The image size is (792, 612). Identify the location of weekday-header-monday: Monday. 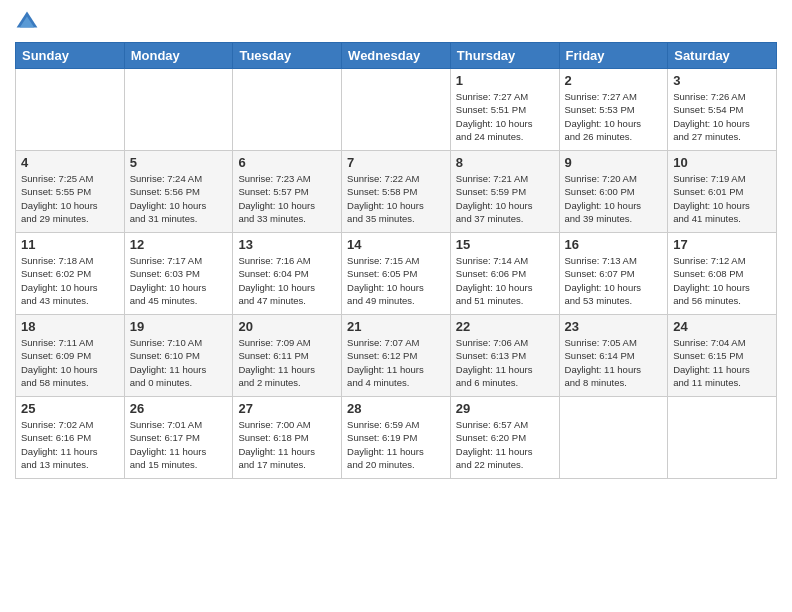
(178, 56).